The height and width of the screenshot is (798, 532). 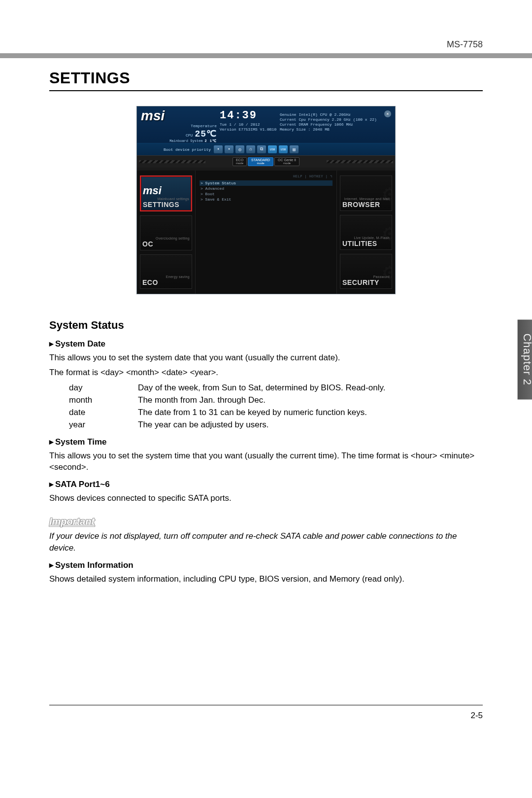 What do you see at coordinates (252, 413) in the screenshot?
I see `definition-description: The date from 1 to 31 can be keyed by nu…` at bounding box center [252, 413].